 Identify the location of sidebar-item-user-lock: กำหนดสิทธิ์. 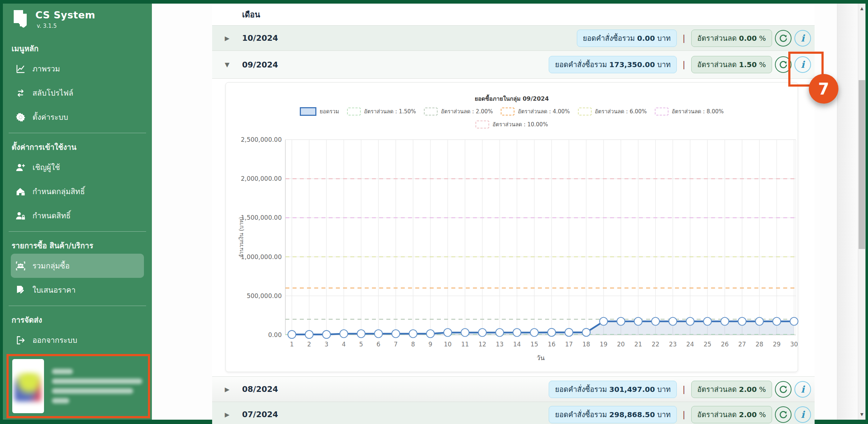
(77, 216).